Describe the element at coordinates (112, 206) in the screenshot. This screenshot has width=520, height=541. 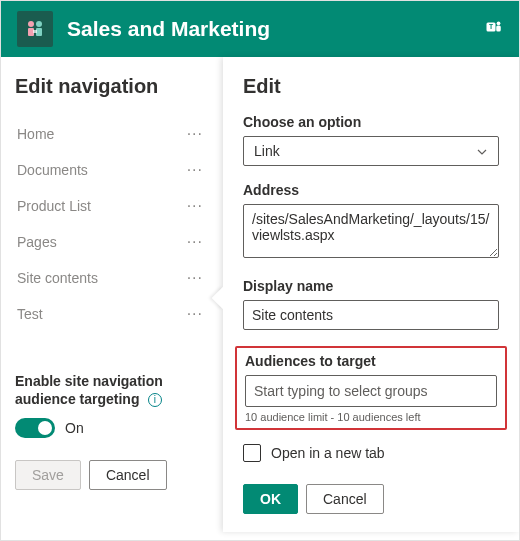
I see `nav-item-product-list: Product List···` at that location.